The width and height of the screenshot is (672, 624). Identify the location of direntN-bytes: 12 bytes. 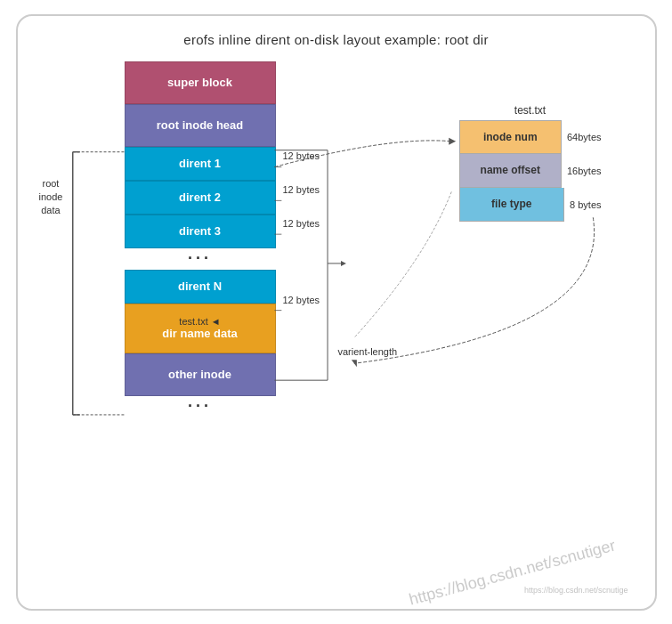
(302, 300).